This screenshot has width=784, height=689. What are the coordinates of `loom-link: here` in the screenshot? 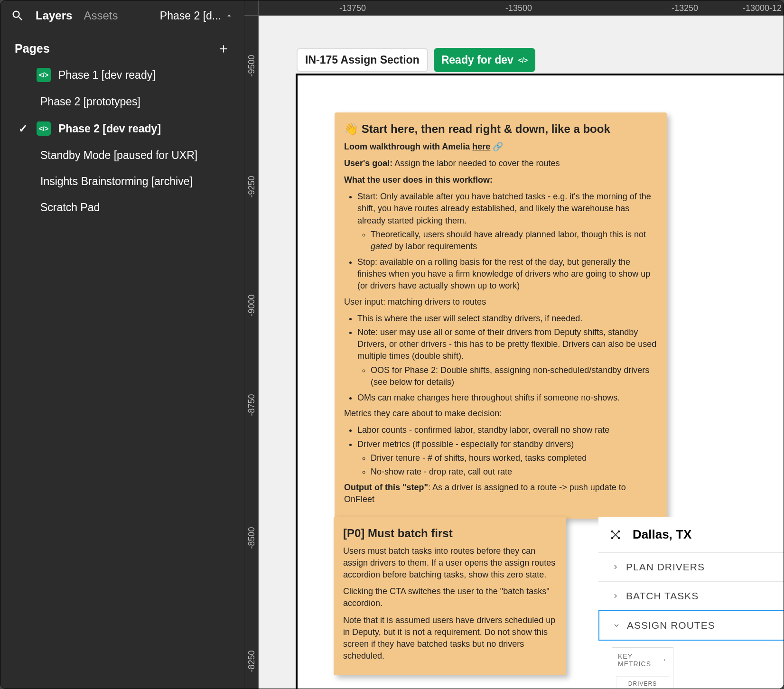 It's located at (481, 147).